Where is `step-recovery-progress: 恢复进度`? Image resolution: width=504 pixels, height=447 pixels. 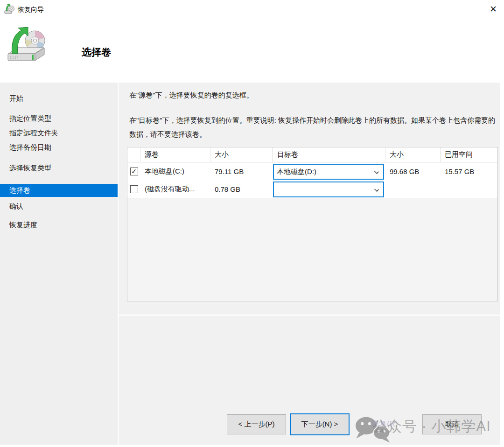 step-recovery-progress: 恢复进度 is located at coordinates (59, 225).